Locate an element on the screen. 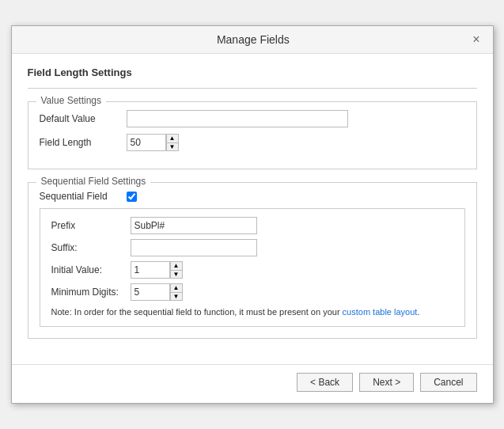 This screenshot has height=429, width=504. sequential-field-row: Sequential Field is located at coordinates (252, 196).